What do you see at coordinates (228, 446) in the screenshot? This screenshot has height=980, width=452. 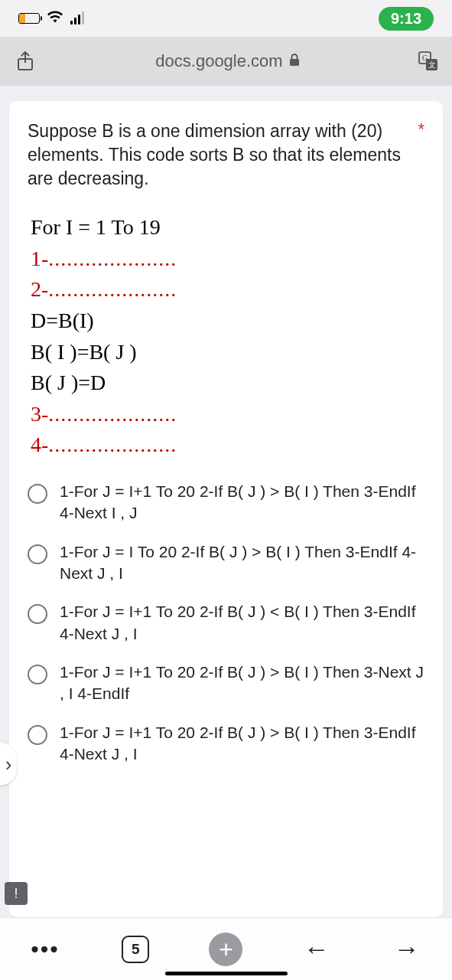 I see `code-blank-4: 4-.....................` at bounding box center [228, 446].